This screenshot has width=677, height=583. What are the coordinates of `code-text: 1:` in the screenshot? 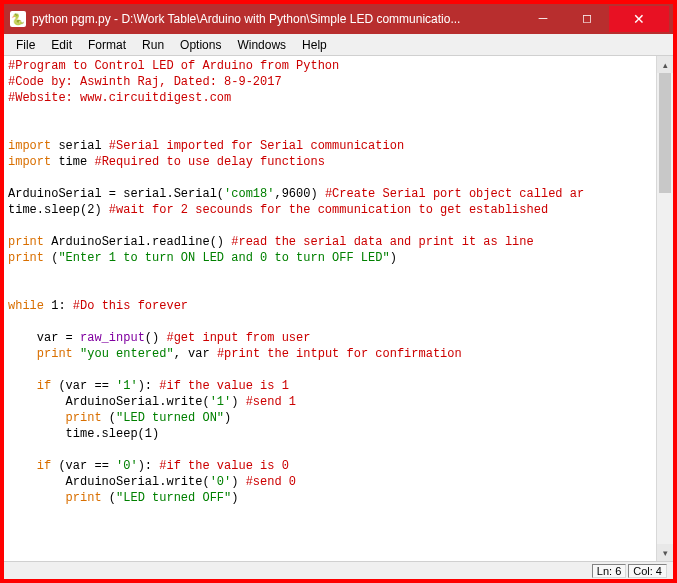 It's located at (58, 306).